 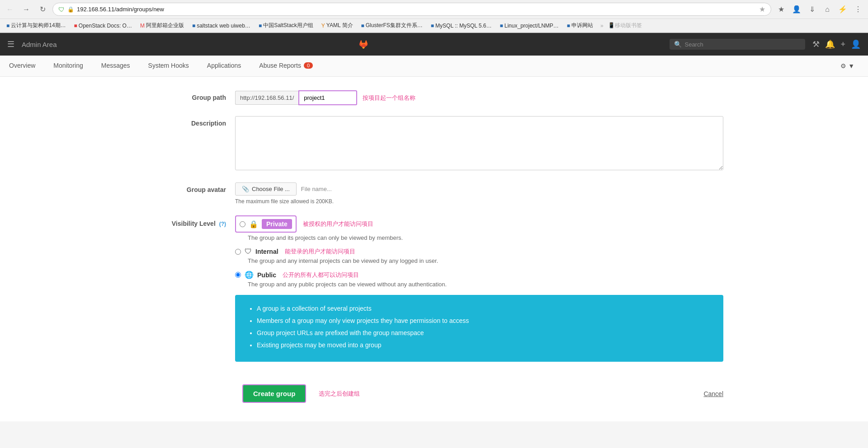 What do you see at coordinates (267, 275) in the screenshot?
I see `public-label: Public` at bounding box center [267, 275].